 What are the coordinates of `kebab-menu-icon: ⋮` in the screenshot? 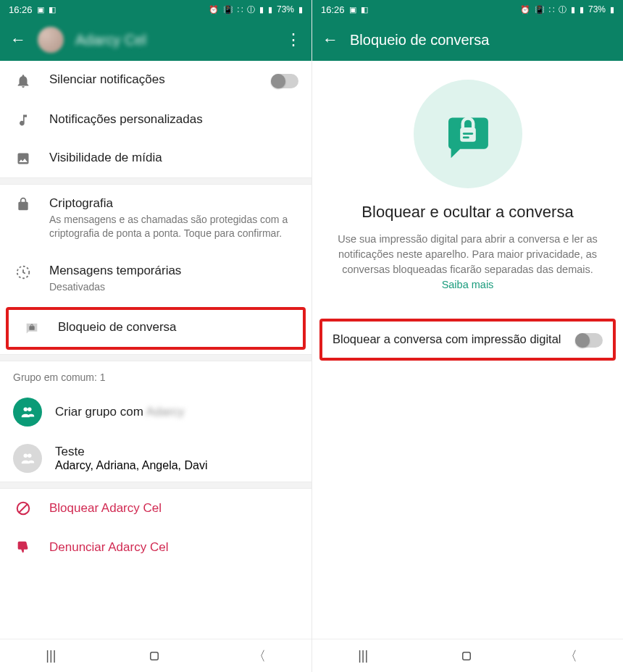 It's located at (293, 40).